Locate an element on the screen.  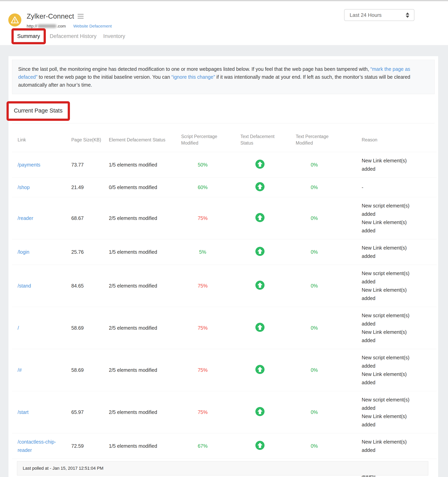
section-title: Current Page Stats is located at coordinates (38, 111).